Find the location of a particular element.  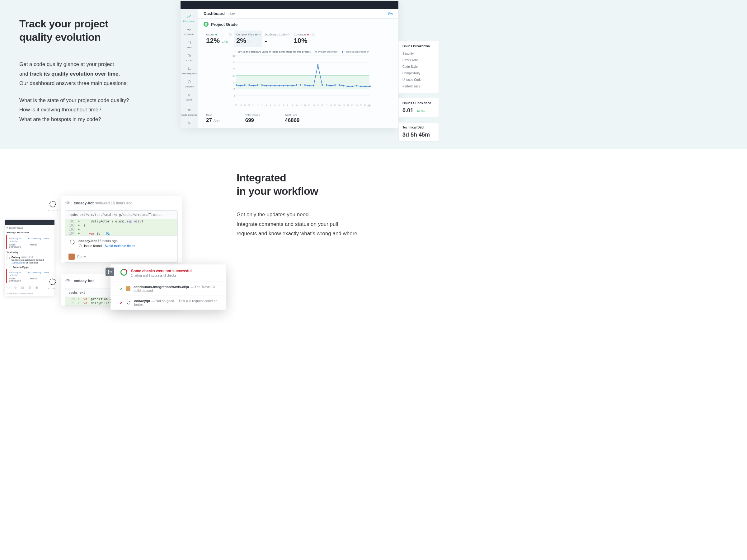

sidebar-item-dashboard: Dashboard is located at coordinates (189, 18).